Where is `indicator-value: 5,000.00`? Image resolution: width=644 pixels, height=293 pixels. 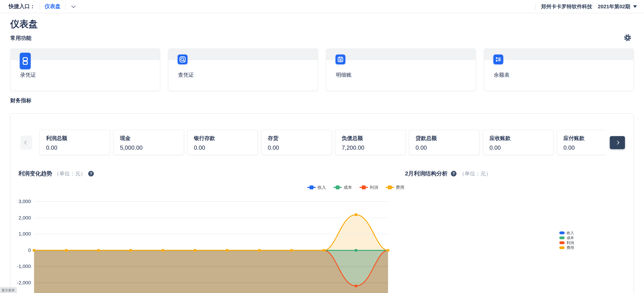
indicator-value: 5,000.00 is located at coordinates (152, 148).